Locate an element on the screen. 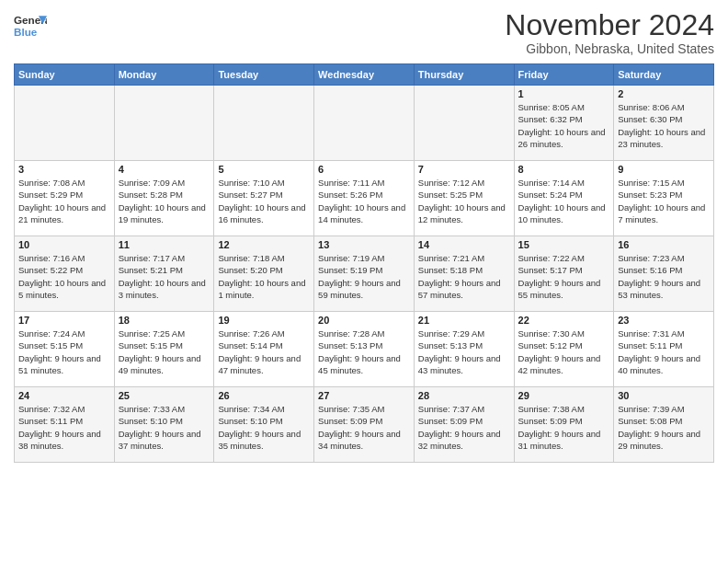 The width and height of the screenshot is (728, 563). calendar-week-row: 24Sunrise: 7:32 AMSunset: 5:11 PMDayligh… is located at coordinates (364, 425).